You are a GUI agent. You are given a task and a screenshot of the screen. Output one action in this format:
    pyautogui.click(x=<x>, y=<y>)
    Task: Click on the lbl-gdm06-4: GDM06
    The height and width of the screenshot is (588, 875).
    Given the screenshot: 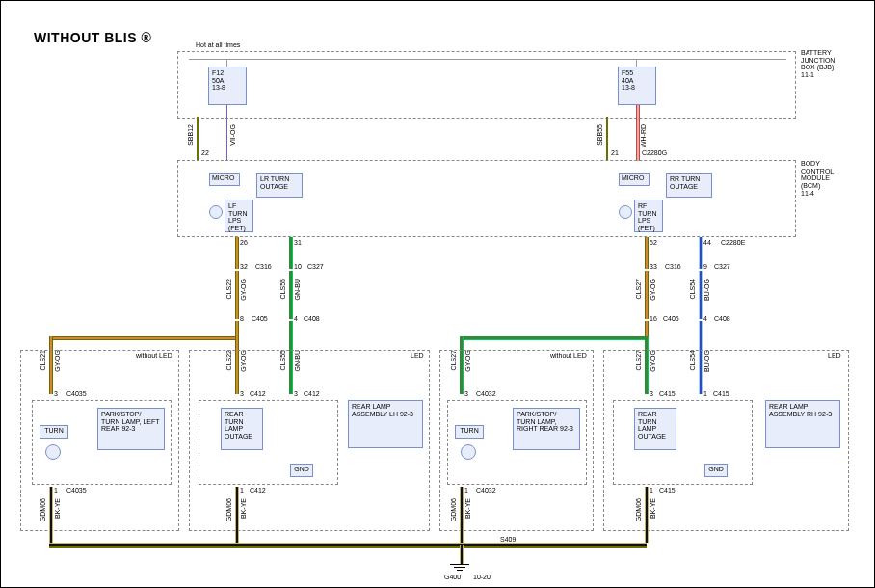 What is the action you would take?
    pyautogui.click(x=638, y=510)
    